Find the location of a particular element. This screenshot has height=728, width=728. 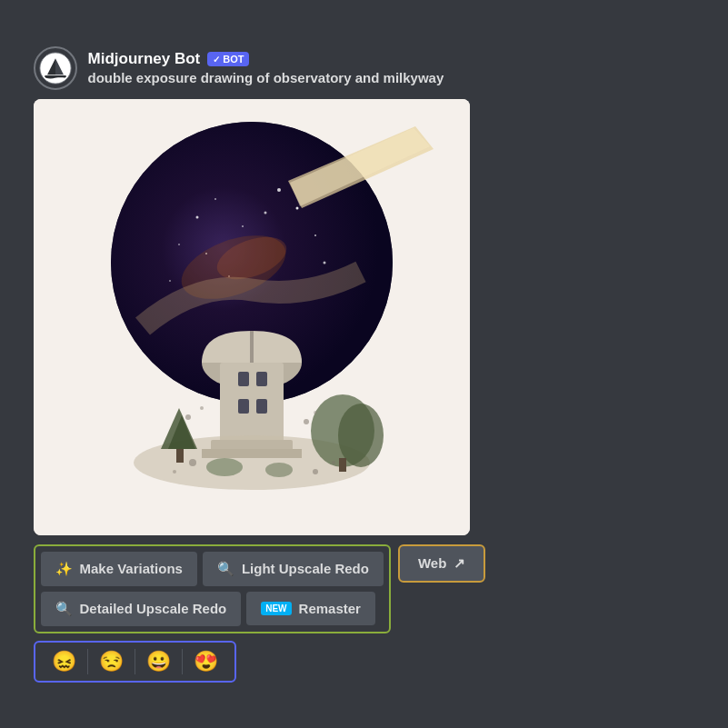

main-buttons-group: ✨ Make Variations 🔍 Light Upscale Redo 🔍… is located at coordinates (213, 589).